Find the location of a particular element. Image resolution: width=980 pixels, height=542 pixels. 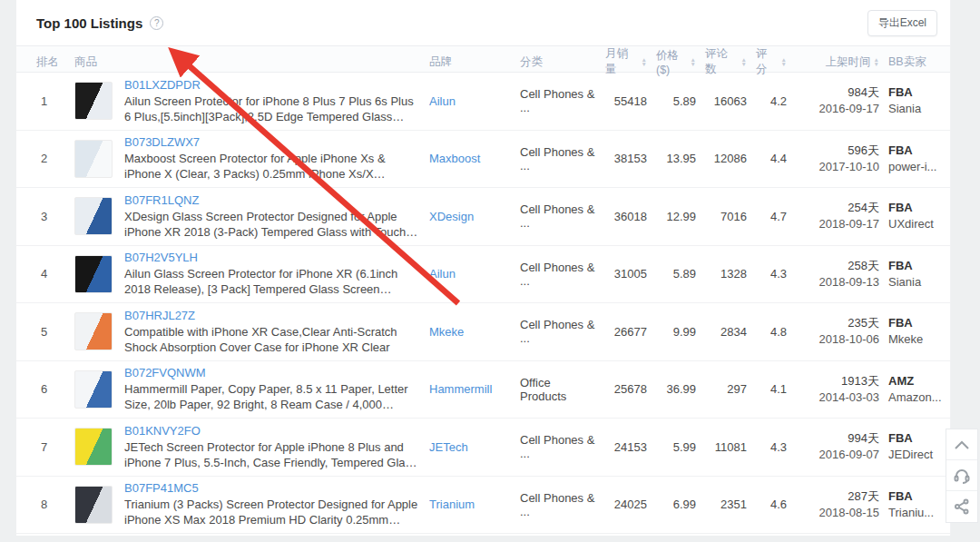

header-price: 价格($) is located at coordinates (676, 62).